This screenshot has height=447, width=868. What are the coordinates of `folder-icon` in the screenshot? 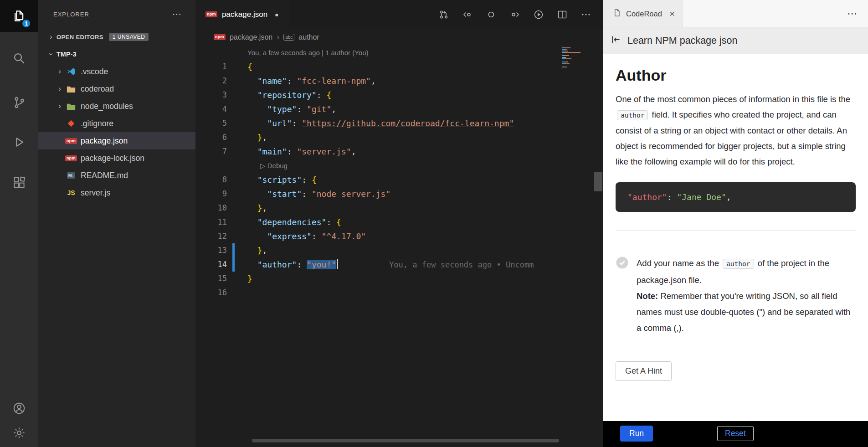 It's located at (71, 89).